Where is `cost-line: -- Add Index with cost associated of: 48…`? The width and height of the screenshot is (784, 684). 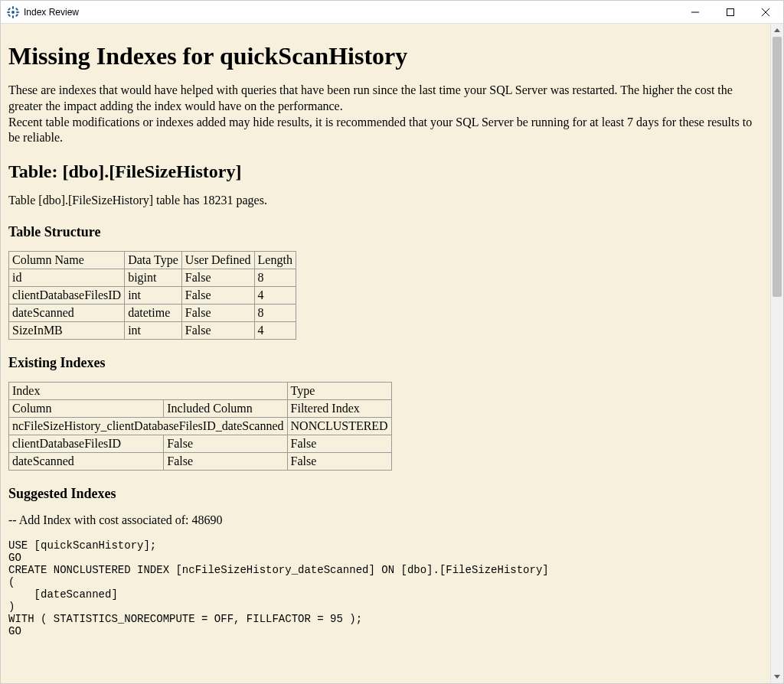
cost-line: -- Add Index with cost associated of: 48… is located at coordinates (386, 520).